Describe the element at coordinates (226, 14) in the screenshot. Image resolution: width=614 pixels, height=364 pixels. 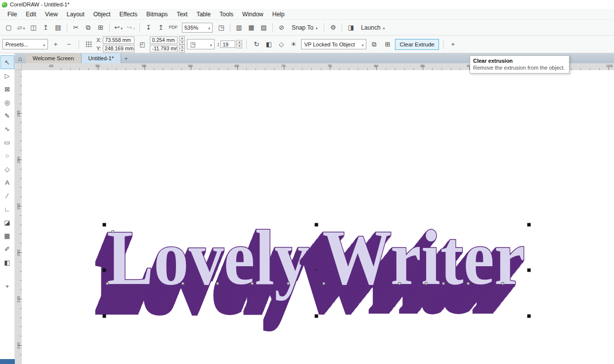
I see `menu-tools: Tools` at that location.